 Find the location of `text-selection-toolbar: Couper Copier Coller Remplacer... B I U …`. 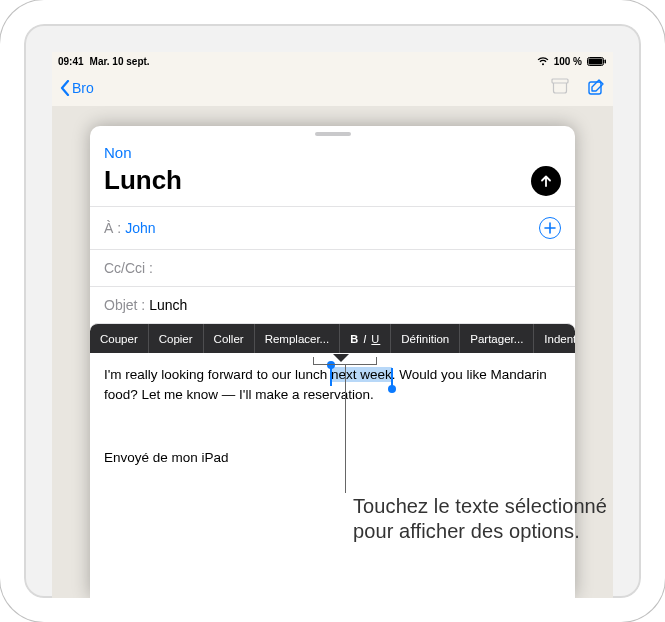

text-selection-toolbar: Couper Copier Coller Remplacer... B I U … is located at coordinates (332, 338).